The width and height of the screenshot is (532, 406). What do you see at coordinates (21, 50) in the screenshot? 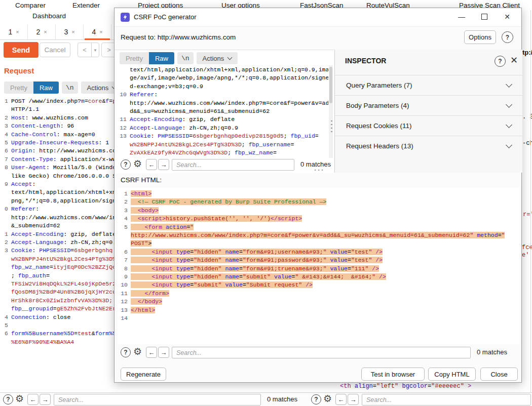
I see `send-button: Send` at bounding box center [21, 50].